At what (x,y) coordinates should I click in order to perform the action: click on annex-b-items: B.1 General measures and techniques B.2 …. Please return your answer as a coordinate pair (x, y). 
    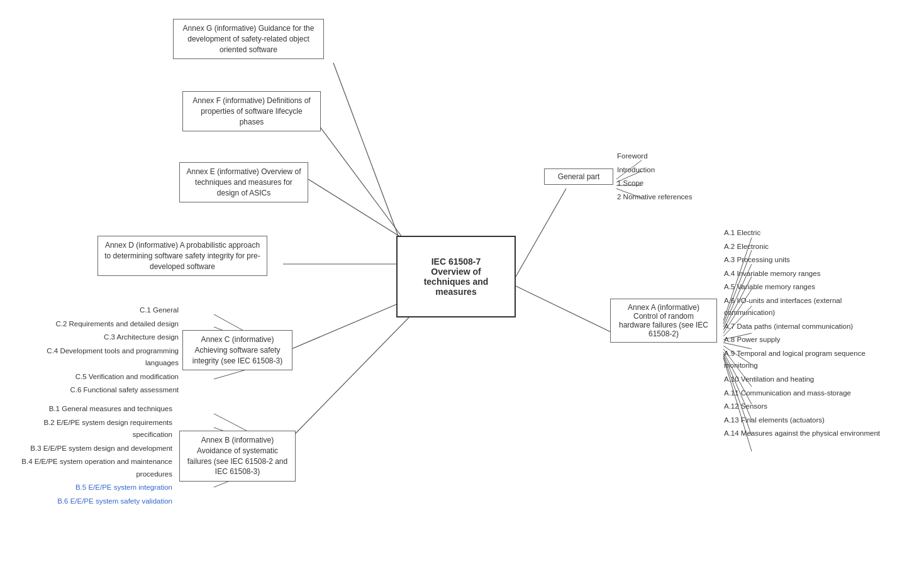
    Looking at the image, I should click on (94, 455).